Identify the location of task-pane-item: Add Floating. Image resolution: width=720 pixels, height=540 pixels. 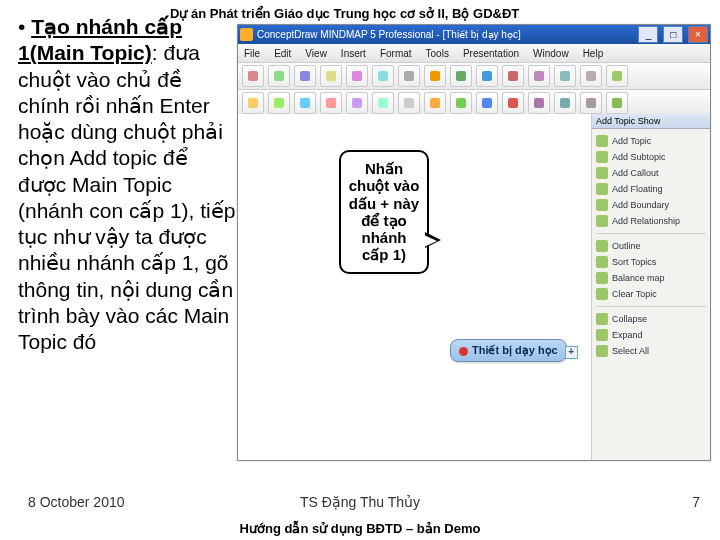
(651, 189).